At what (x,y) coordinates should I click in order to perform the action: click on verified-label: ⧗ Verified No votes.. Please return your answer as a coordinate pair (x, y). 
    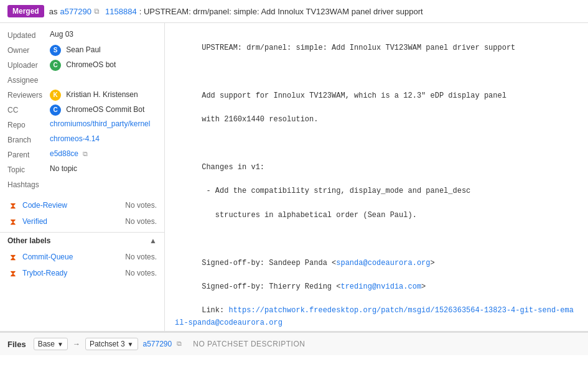
    Looking at the image, I should click on (82, 221).